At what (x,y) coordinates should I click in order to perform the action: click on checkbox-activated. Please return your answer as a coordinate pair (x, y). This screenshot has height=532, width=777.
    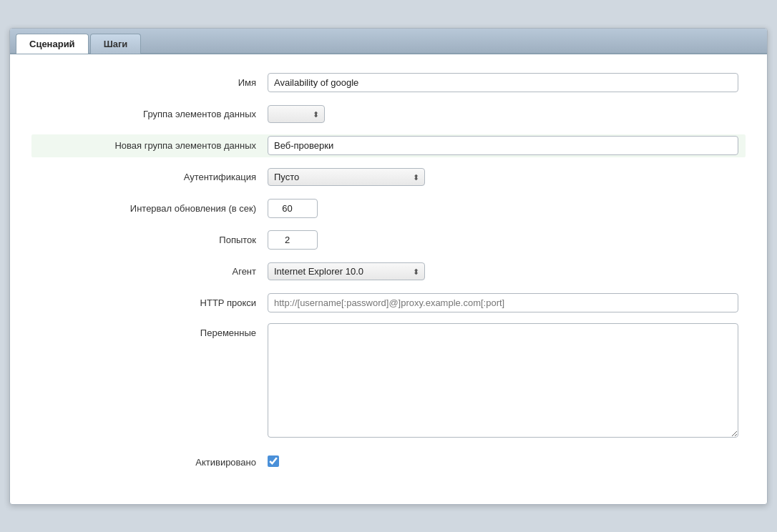
    Looking at the image, I should click on (273, 461).